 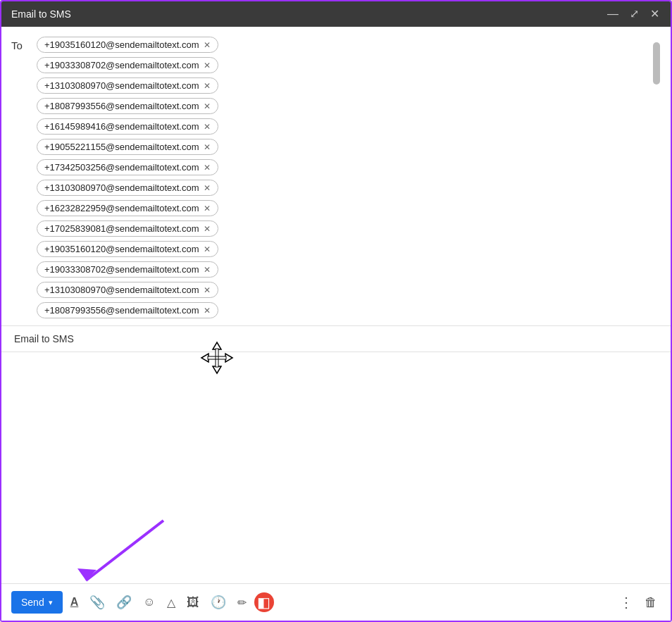 What do you see at coordinates (218, 602) in the screenshot?
I see `clock-icon: 🕐` at bounding box center [218, 602].